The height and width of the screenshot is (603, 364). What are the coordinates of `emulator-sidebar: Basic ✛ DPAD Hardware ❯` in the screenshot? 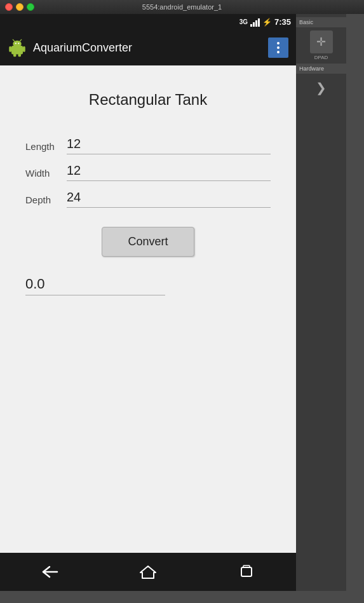 It's located at (321, 302).